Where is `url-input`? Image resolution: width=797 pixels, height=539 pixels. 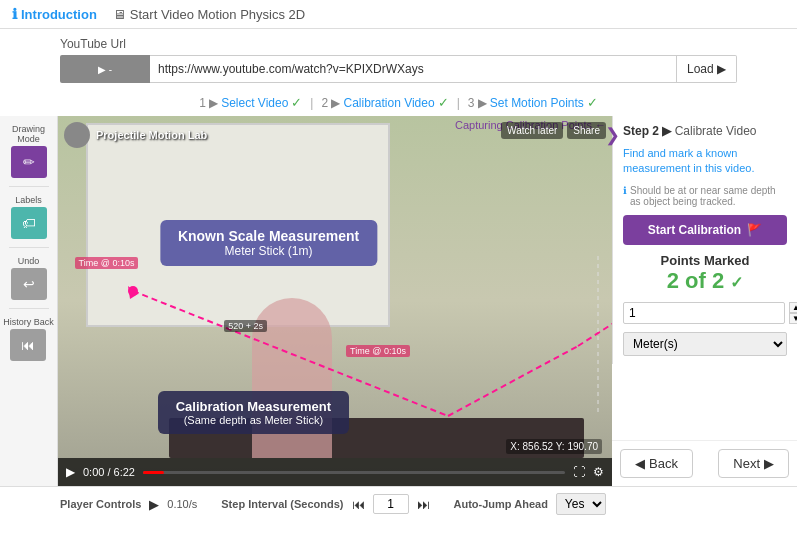 url-input is located at coordinates (414, 69).